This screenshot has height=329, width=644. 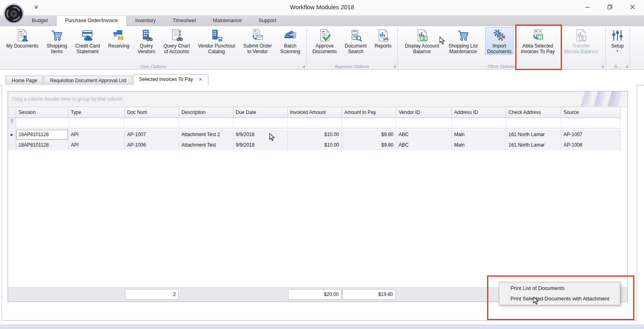 I want to click on ribbon-button-query-chart-of-accounts: Query Chart of Accounts, so click(x=176, y=41).